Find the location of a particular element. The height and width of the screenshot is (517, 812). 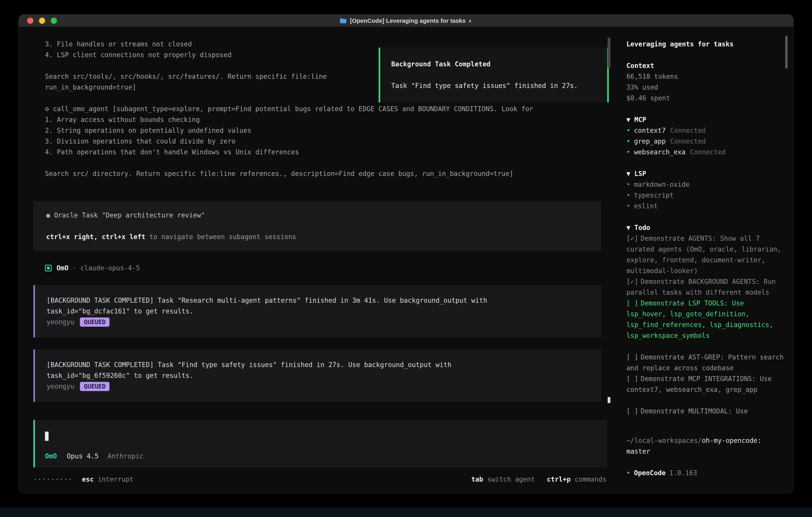

todo-item: [✓]Demonstrate BACKGROUND AGENTS: Run pa… is located at coordinates (705, 287).